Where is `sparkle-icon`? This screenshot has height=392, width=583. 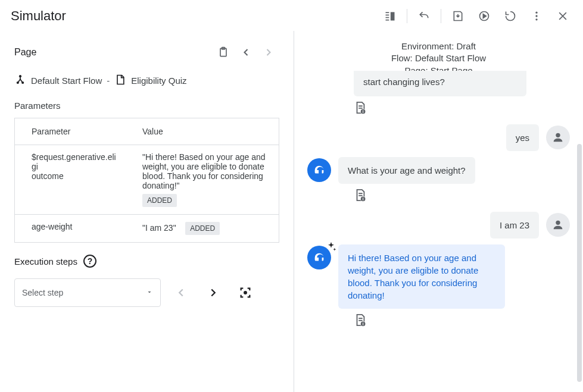 sparkle-icon is located at coordinates (331, 247).